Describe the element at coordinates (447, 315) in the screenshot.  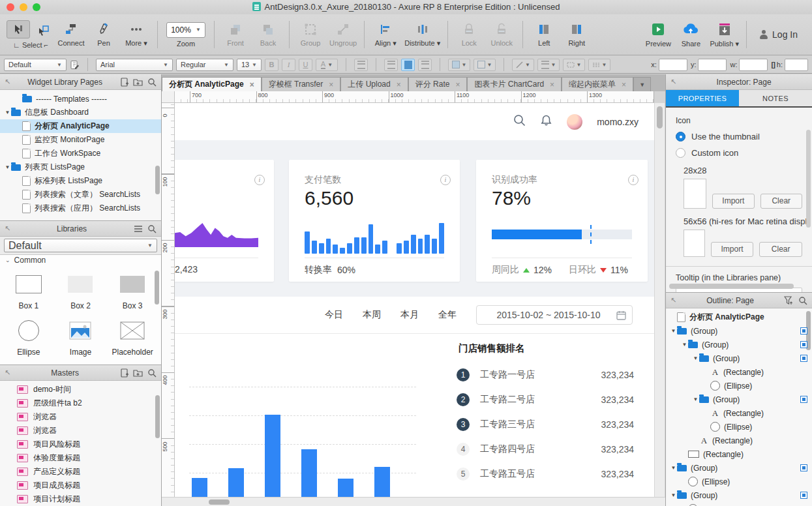
I see `date-filter-option: 全年` at that location.